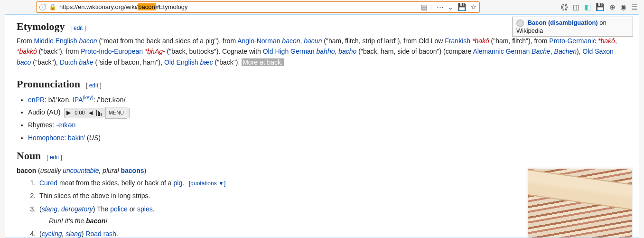 The image size is (644, 238). I want to click on link-bacon-me: bacon, so click(88, 41).